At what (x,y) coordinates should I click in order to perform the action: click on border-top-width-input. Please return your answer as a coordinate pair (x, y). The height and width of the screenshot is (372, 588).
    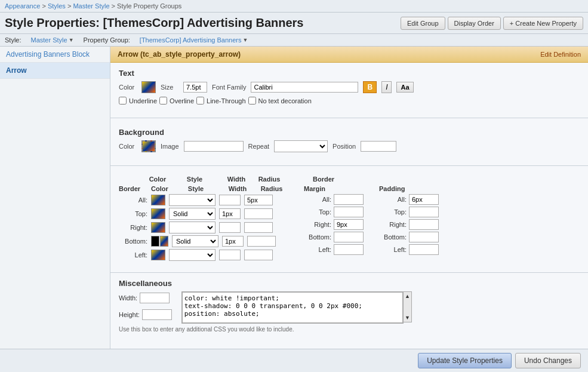
    Looking at the image, I should click on (230, 214).